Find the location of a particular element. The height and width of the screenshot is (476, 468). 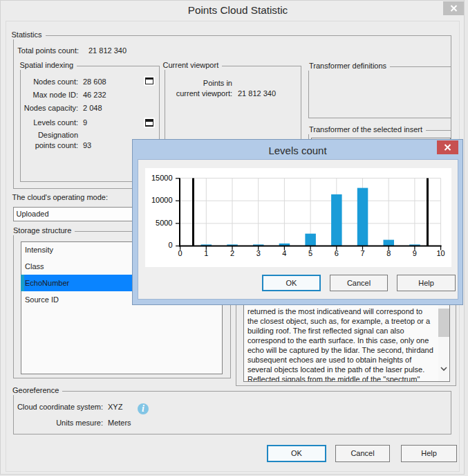

svg-text: 1 is located at coordinates (206, 253).